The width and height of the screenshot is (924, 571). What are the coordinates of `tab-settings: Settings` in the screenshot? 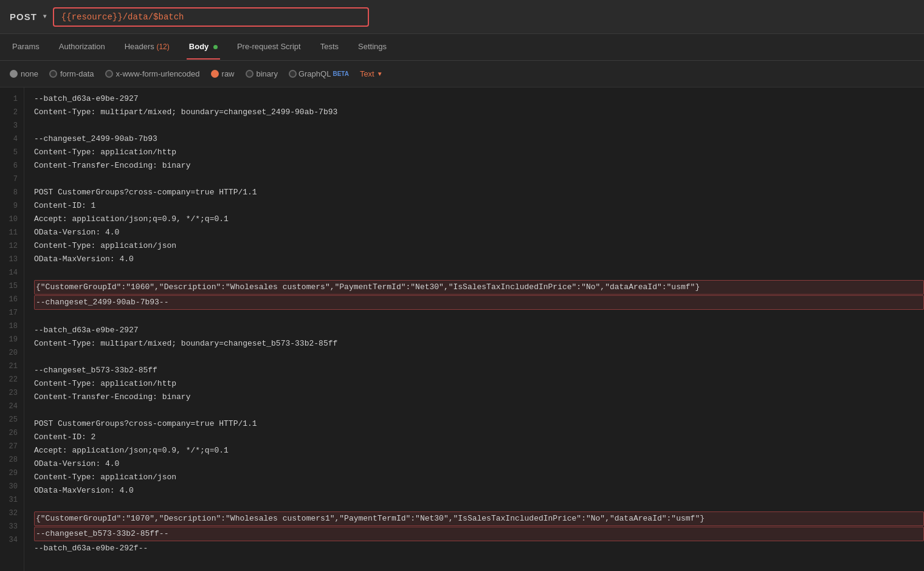 It's located at (372, 47).